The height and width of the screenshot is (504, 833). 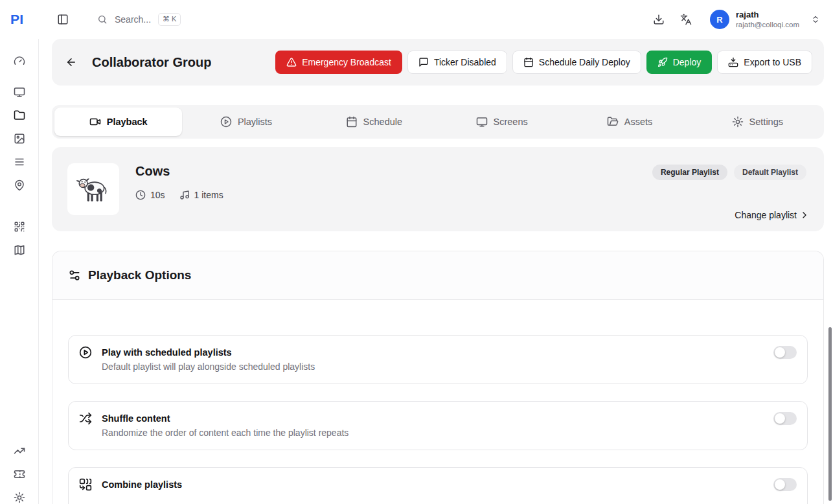 I want to click on avatar: R, so click(x=720, y=19).